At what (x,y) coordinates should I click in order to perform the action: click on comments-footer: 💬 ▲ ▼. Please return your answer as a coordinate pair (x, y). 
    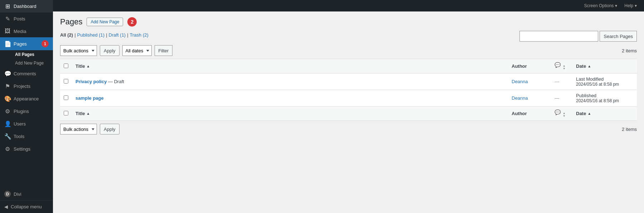
    Looking at the image, I should click on (562, 114).